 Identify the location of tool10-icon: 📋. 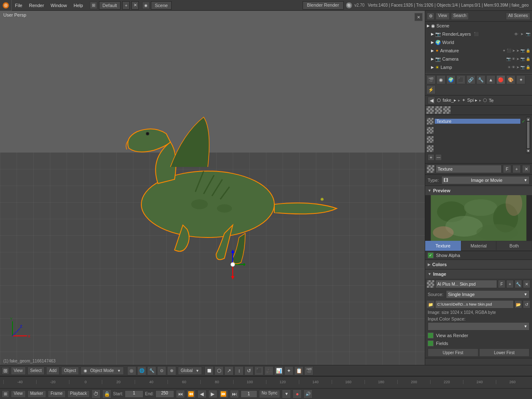
(299, 371).